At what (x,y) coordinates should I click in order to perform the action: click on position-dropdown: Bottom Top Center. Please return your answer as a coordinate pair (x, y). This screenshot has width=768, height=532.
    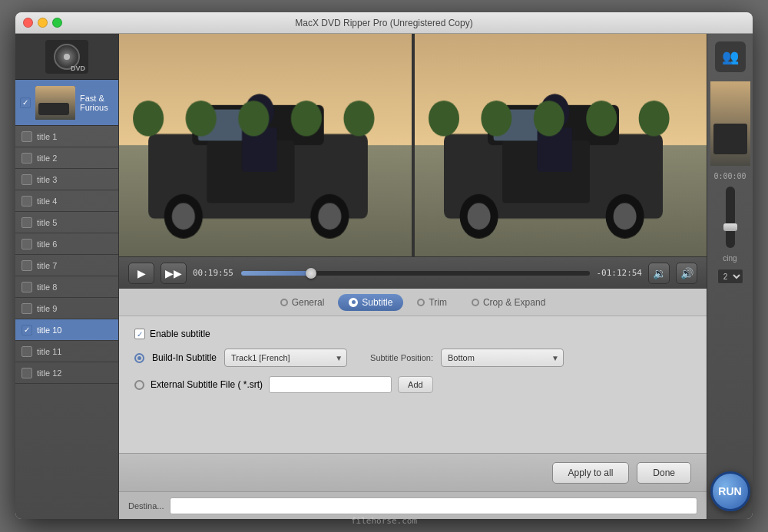
    Looking at the image, I should click on (502, 358).